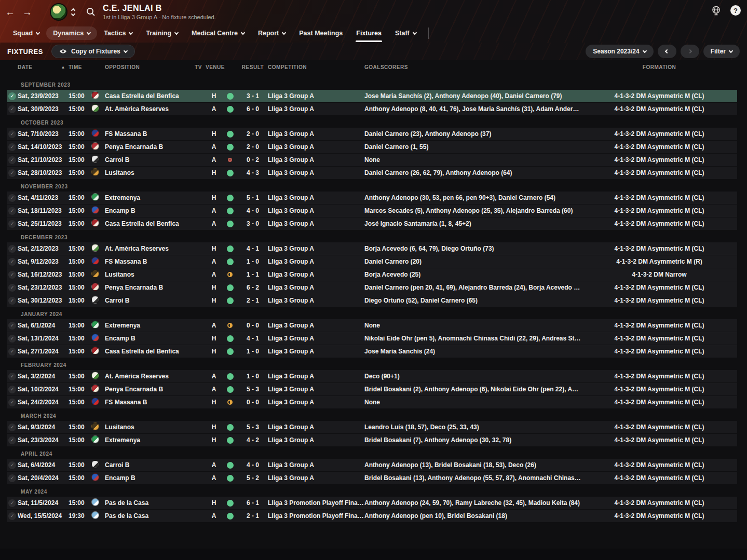 The height and width of the screenshot is (560, 747). What do you see at coordinates (372, 134) in the screenshot?
I see `fixture-row: ✓ Sat, 7/10/2023 15:00 FS Massana B H 2 …` at bounding box center [372, 134].